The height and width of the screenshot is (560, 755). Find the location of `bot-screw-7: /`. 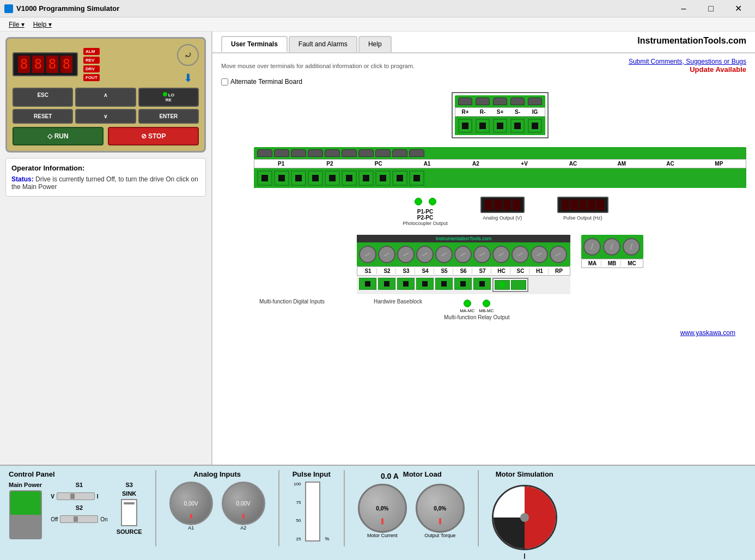

bot-screw-7: / is located at coordinates (482, 254).